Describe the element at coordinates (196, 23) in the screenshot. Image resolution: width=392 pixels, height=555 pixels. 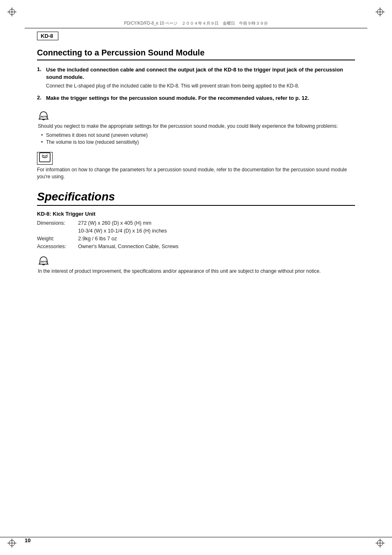
I see `header-bar: PD/CY/KD/FD-8_e 10 ページ ２００４年４月９日 金曜日 午前９…` at that location.